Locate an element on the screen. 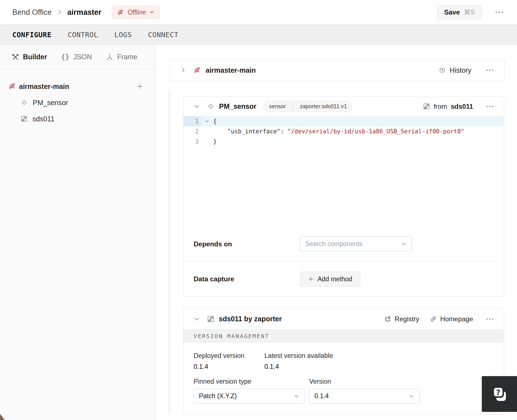 This screenshot has width=517, height=420. tree-item-machine: airmaster-main is located at coordinates (78, 86).